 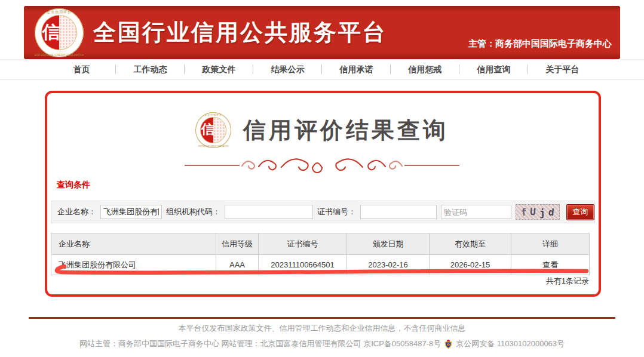 I want to click on police-badge-icon, so click(x=448, y=344).